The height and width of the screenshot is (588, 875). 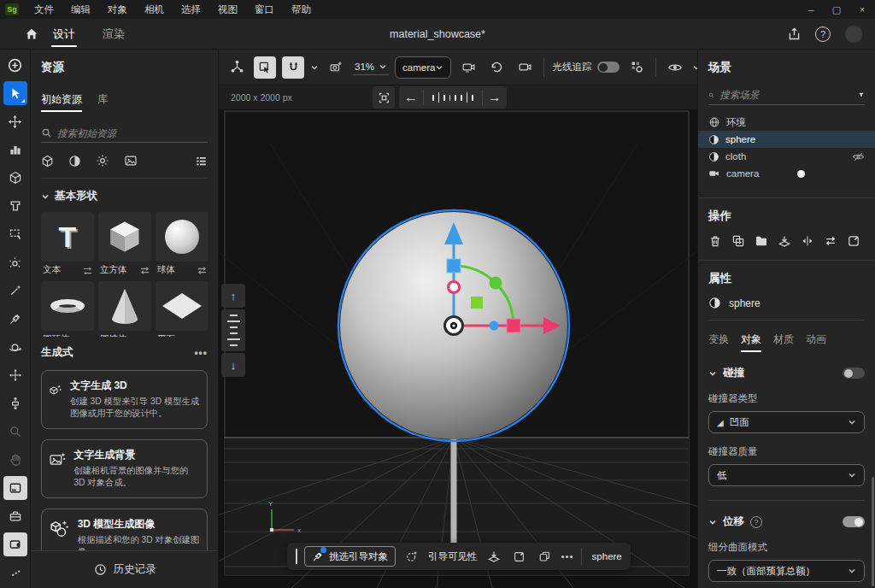 What do you see at coordinates (48, 161) in the screenshot?
I see `models-filter-icon` at bounding box center [48, 161].